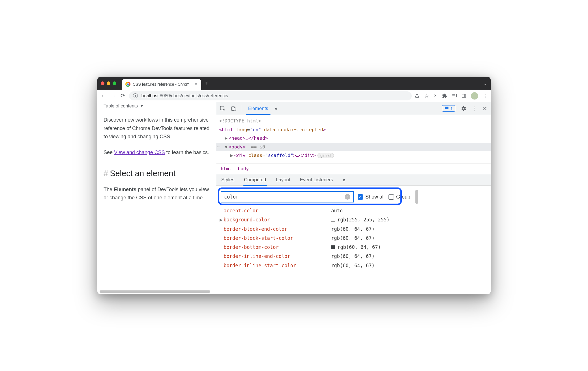 This screenshot has width=588, height=371. I want to click on show-all-label: Show all, so click(375, 197).